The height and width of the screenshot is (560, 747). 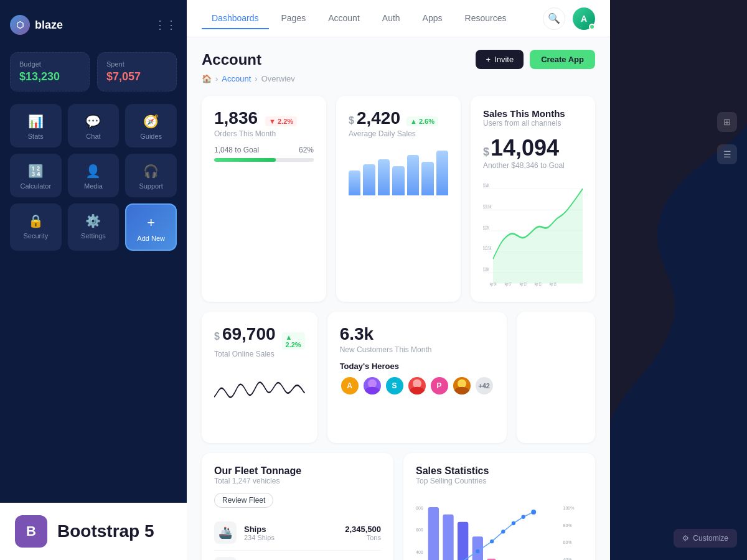 I want to click on sales-big-value: 14,094, so click(x=525, y=148).